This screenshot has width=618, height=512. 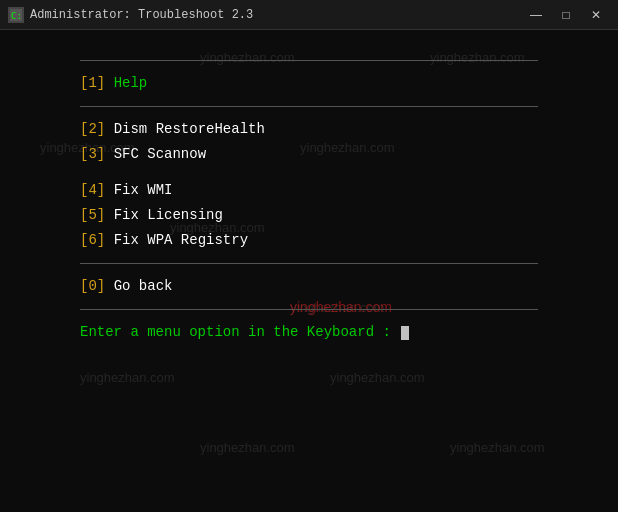 I want to click on cursor, so click(x=405, y=333).